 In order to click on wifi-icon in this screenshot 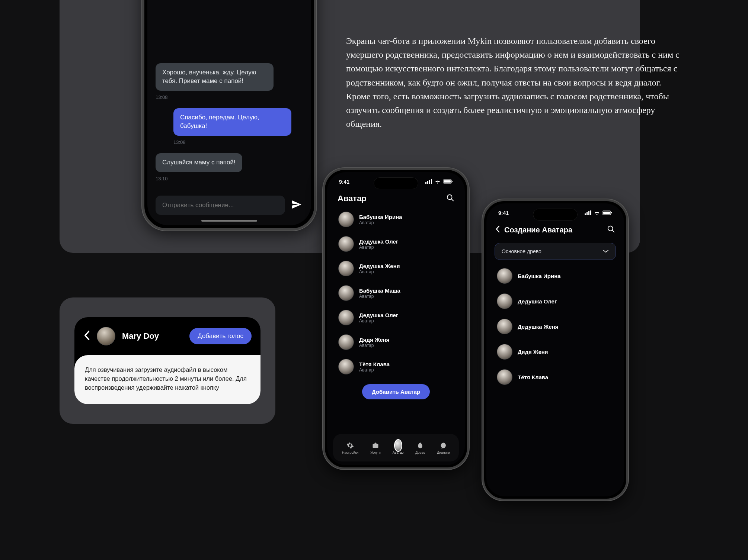, I will do `click(438, 182)`.